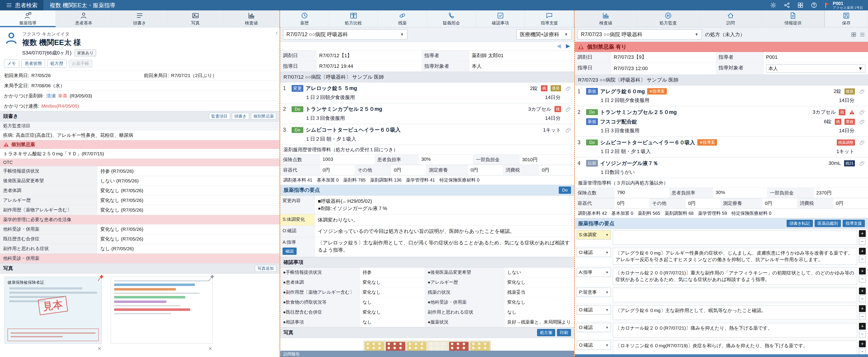 Image resolution: width=868 pixels, height=357 pixels. I want to click on patient-chip-0: メモ, so click(11, 63).